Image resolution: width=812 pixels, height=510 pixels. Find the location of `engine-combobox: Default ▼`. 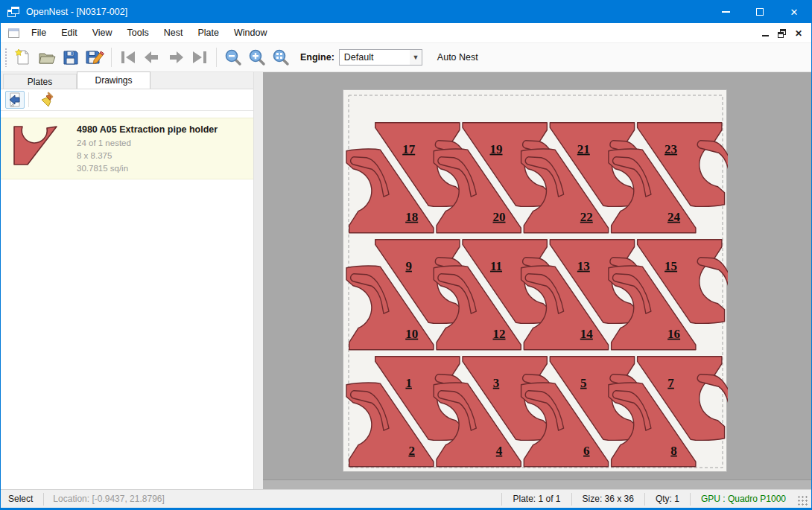

engine-combobox: Default ▼ is located at coordinates (381, 57).